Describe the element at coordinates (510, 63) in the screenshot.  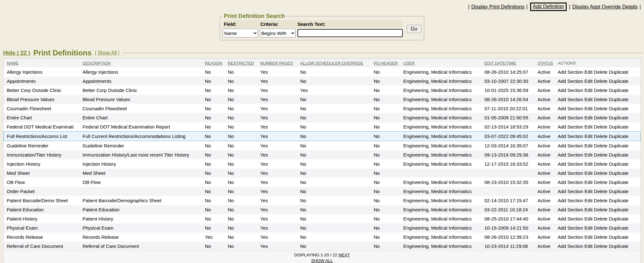
I see `column-header-edit-date-time: EDIT DATE/TIME` at that location.